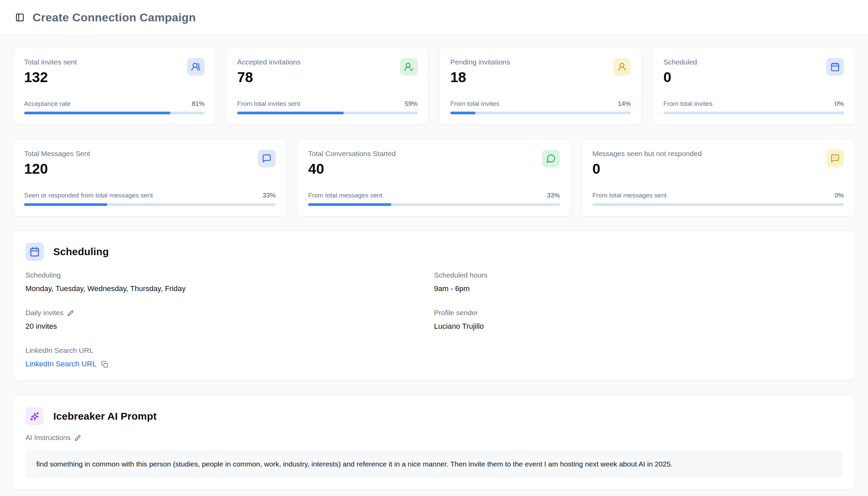  I want to click on scheduled-hours-value: 9am - 6pm, so click(638, 289).